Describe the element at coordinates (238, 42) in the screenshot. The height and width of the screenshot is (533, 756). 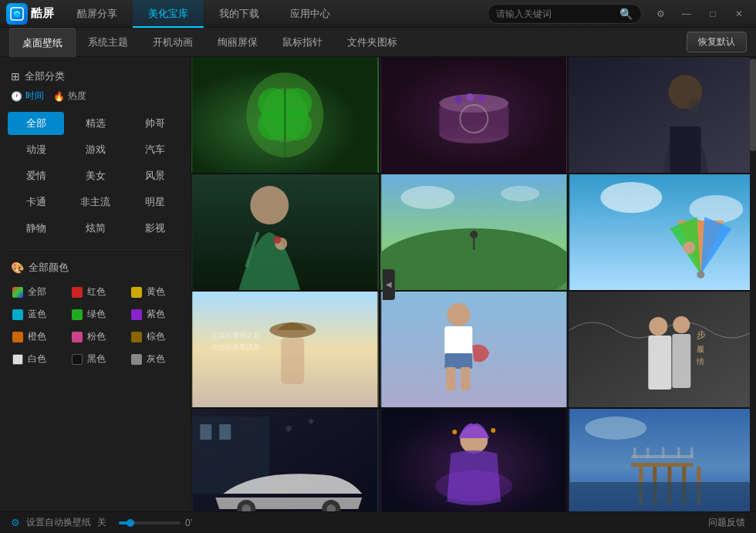
I see `tab-screensaver: 绚丽屏保` at that location.